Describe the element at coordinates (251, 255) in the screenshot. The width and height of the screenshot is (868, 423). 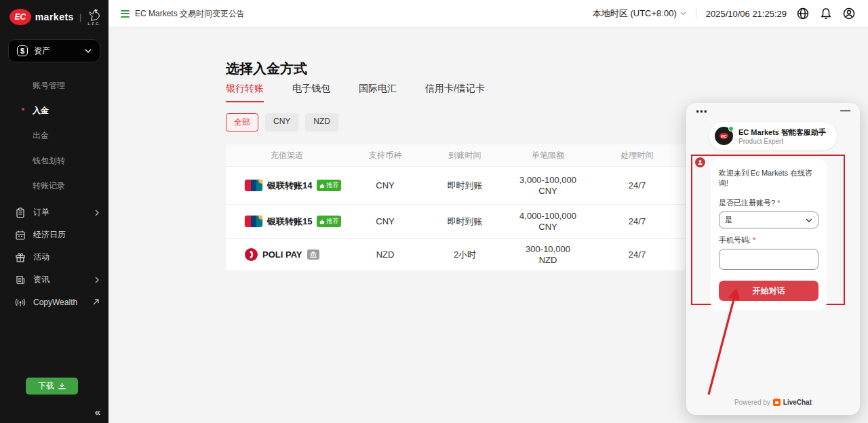
I see `poli-pay-icon` at that location.